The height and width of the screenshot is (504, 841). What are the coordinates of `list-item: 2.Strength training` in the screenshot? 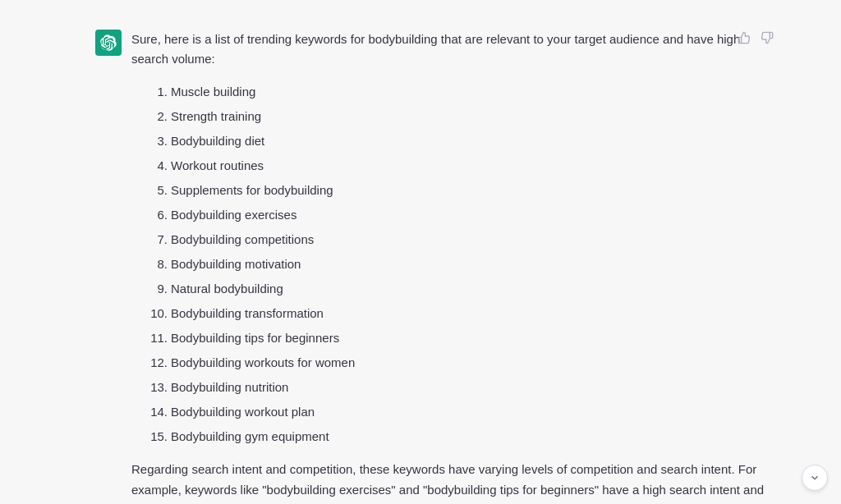 It's located at (457, 117).